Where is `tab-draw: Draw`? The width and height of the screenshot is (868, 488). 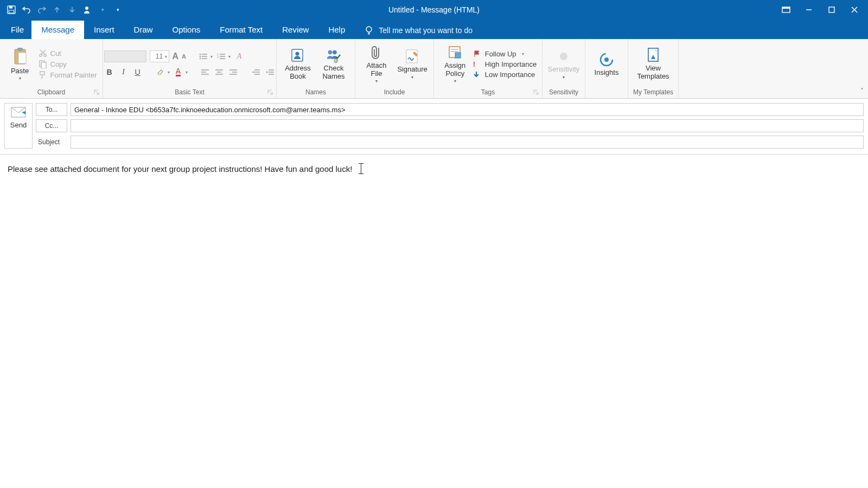 tab-draw: Draw is located at coordinates (143, 30).